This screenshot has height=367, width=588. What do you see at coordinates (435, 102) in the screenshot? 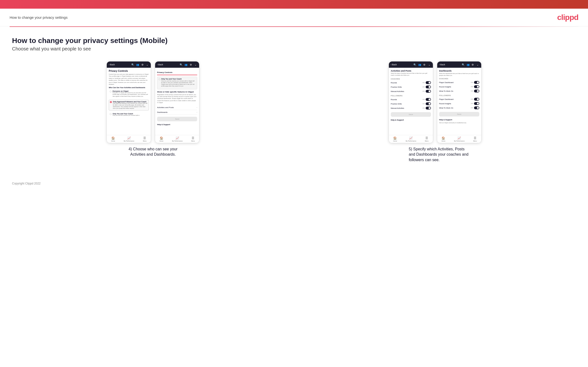
I see `step5-phones-row: ‹ Back 🔍 👥 ⚙ ⌄ Activ` at bounding box center [435, 102].